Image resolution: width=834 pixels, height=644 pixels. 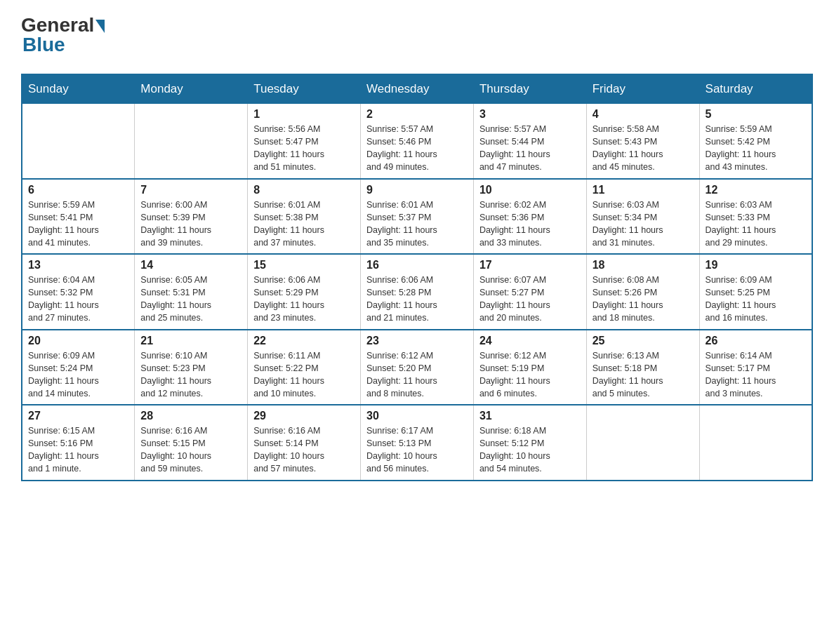 I want to click on weekday-header-row: SundayMondayTuesdayWednesdayThursdayFrid…, so click(x=417, y=89).